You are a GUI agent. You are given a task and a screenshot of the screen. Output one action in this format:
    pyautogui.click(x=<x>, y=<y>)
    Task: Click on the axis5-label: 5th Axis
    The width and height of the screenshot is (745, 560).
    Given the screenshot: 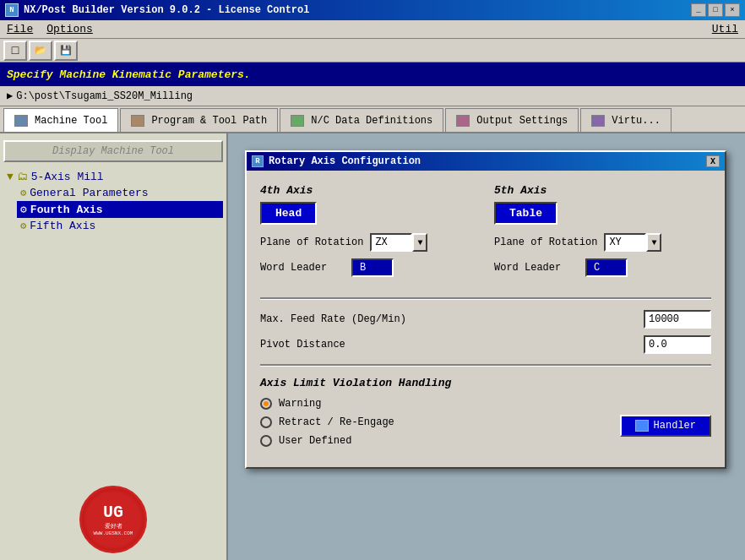 What is the action you would take?
    pyautogui.click(x=603, y=191)
    